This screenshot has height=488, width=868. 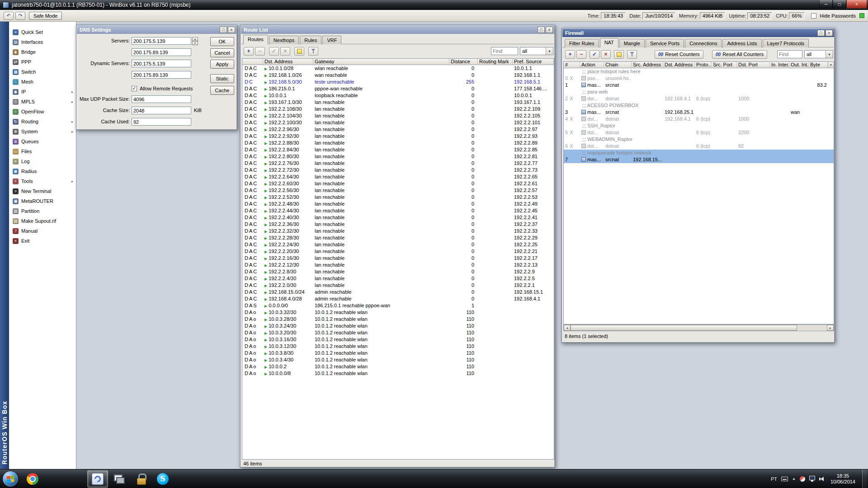 I want to click on cache-used-field, so click(x=161, y=122).